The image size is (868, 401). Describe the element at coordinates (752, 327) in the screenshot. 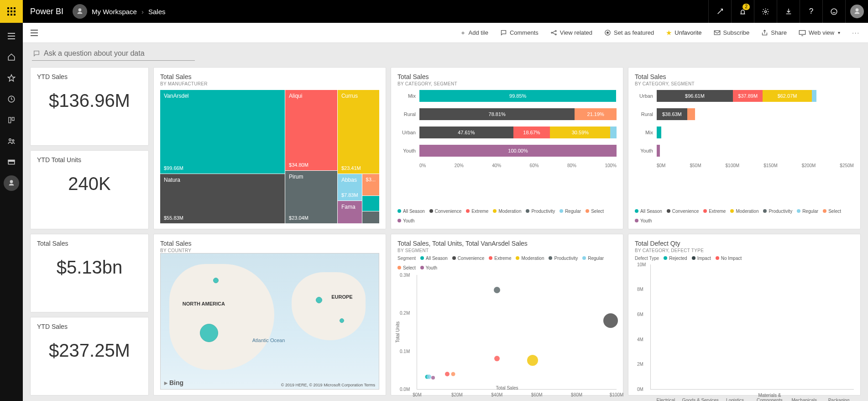

I see `defects-chart: 0M2M4M6M8M10MElectricalGoods & ServicesL…` at that location.